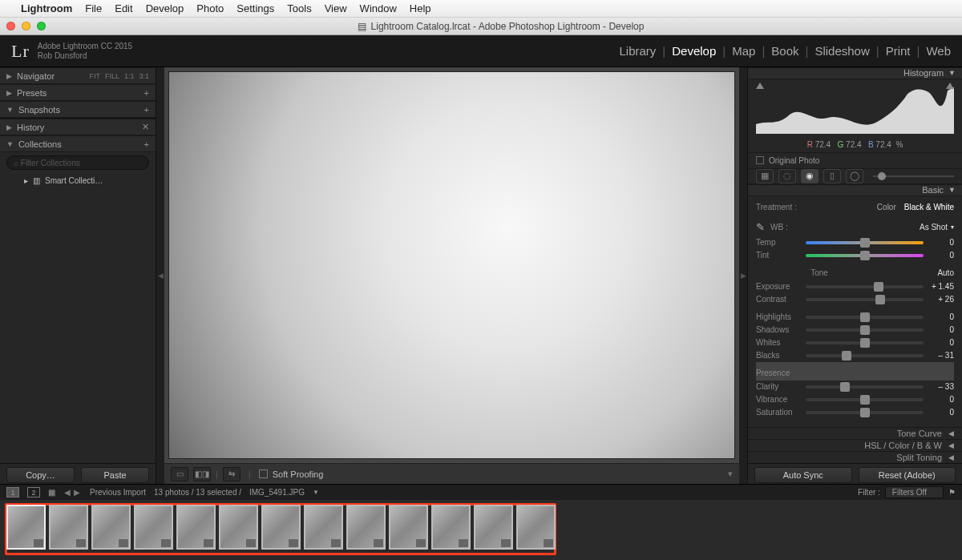 The image size is (962, 560). I want to click on minimize-window-icon, so click(26, 26).